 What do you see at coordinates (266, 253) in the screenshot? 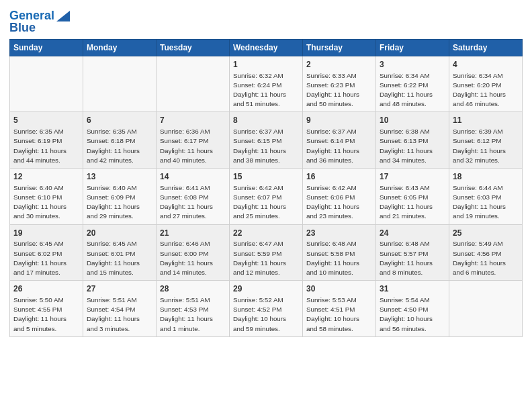
I see `calendar-row: 19Sunrise: 6:45 AM Sunset: 6:02 PM Dayli…` at bounding box center [266, 253].